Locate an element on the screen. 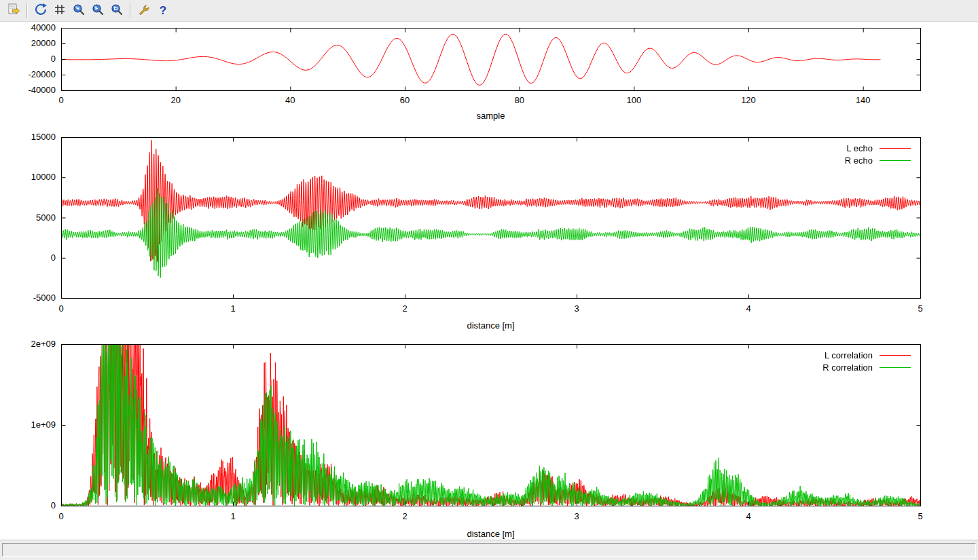 The image size is (978, 560). zoom-next-icon is located at coordinates (98, 11).